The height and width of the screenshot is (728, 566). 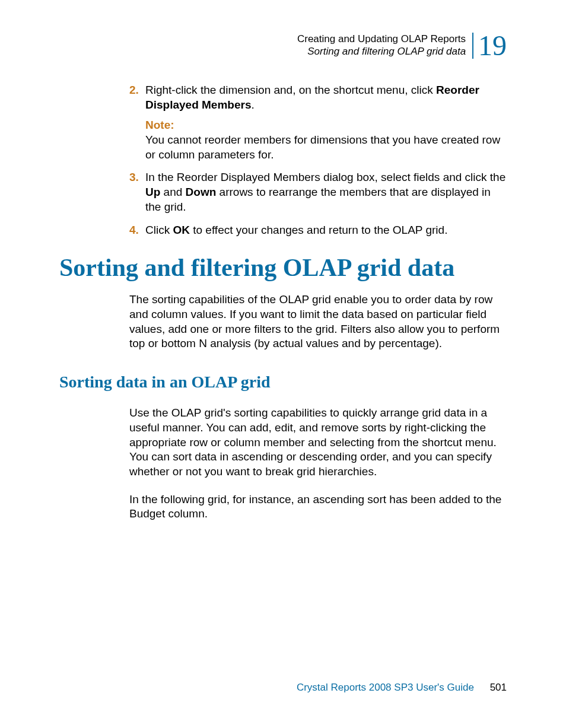 I want to click on step-text-pre: Right-click the dimension and, on the sh…, so click(x=291, y=90).